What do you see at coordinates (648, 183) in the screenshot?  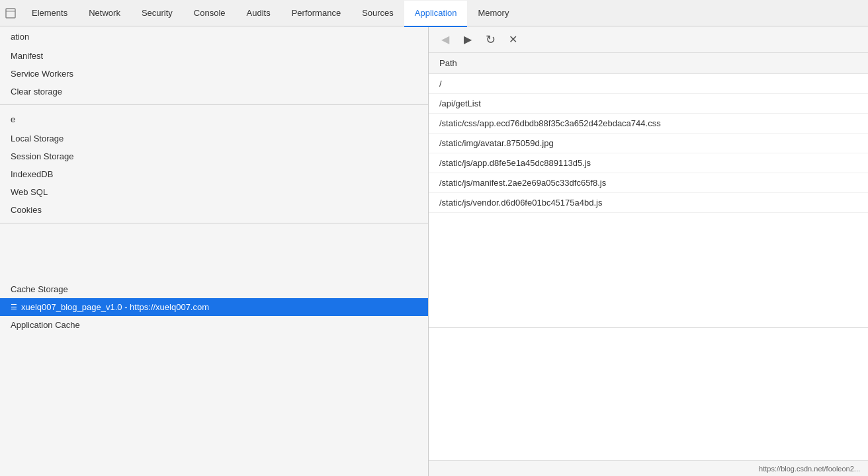 I see `path-row: /static/js/manifest.2ae2e69a05c33dfc65f8…` at bounding box center [648, 183].